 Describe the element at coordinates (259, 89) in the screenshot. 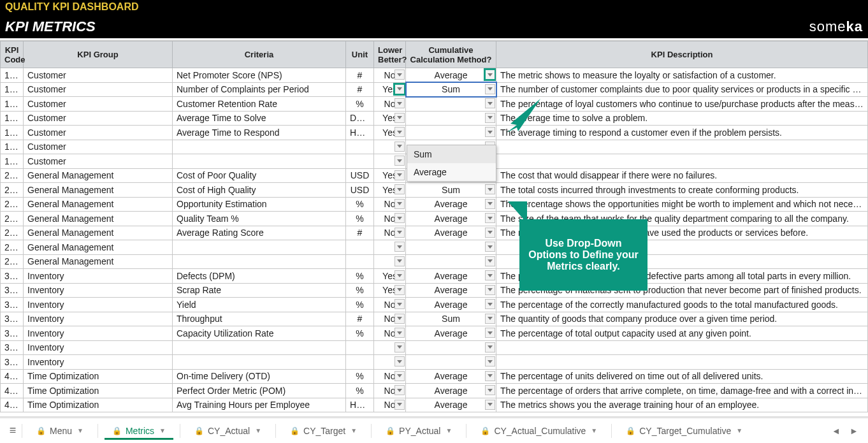

I see `cell: Number of Complaints per Period` at that location.